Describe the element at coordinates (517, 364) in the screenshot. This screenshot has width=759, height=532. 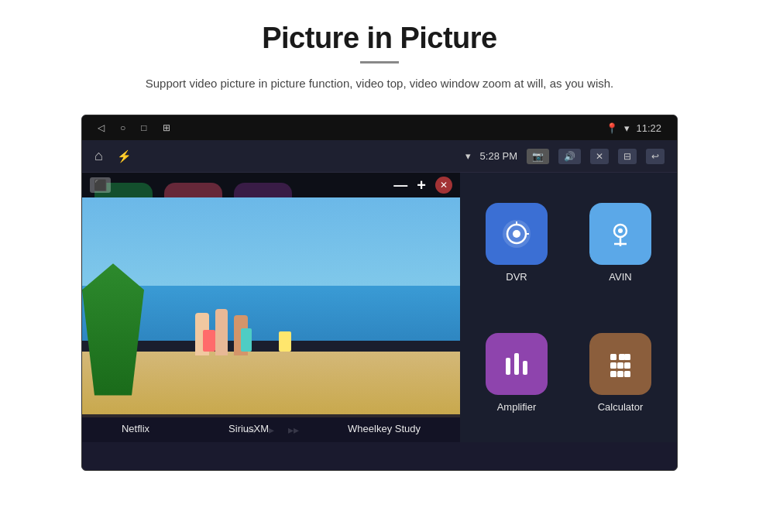
I see `amplifier-icon` at that location.